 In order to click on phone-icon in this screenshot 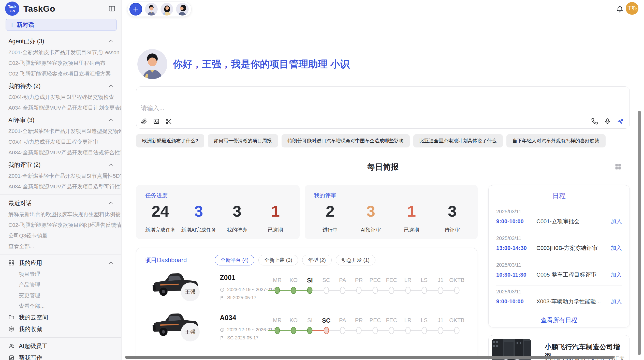, I will do `click(595, 122)`.